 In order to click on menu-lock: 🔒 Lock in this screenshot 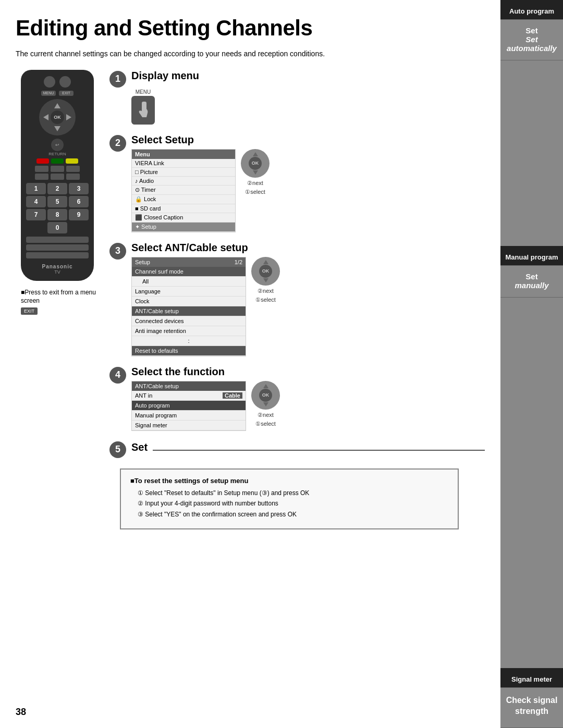, I will do `click(183, 200)`.